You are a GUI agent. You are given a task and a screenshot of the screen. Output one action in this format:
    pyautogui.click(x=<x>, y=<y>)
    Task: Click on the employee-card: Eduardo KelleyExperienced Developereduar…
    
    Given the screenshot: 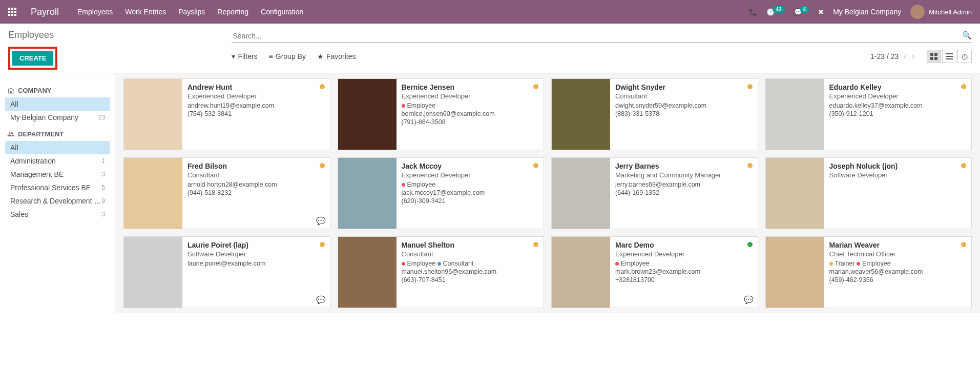 What is the action you would take?
    pyautogui.click(x=869, y=114)
    